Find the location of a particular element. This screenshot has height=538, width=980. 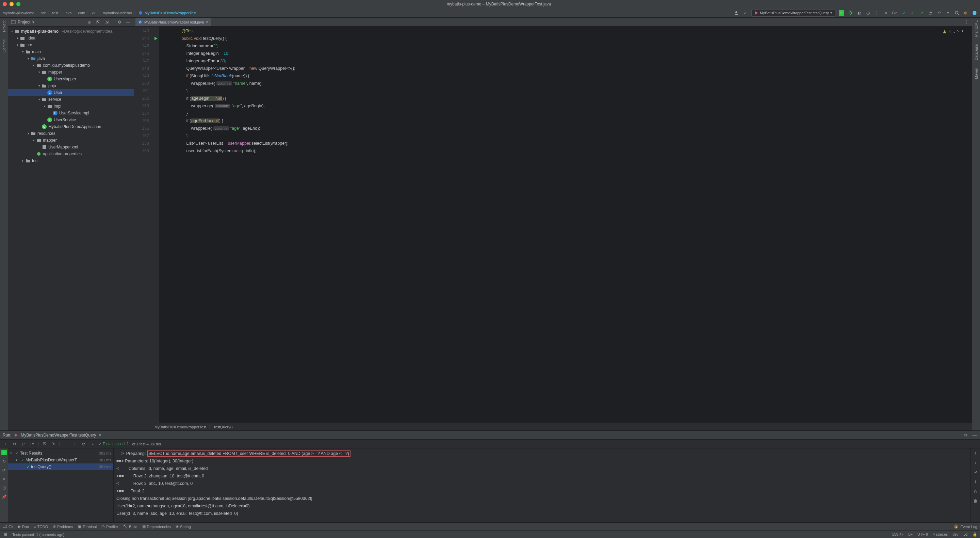

toggle-pass-icon: ✓ is located at coordinates (5, 444).